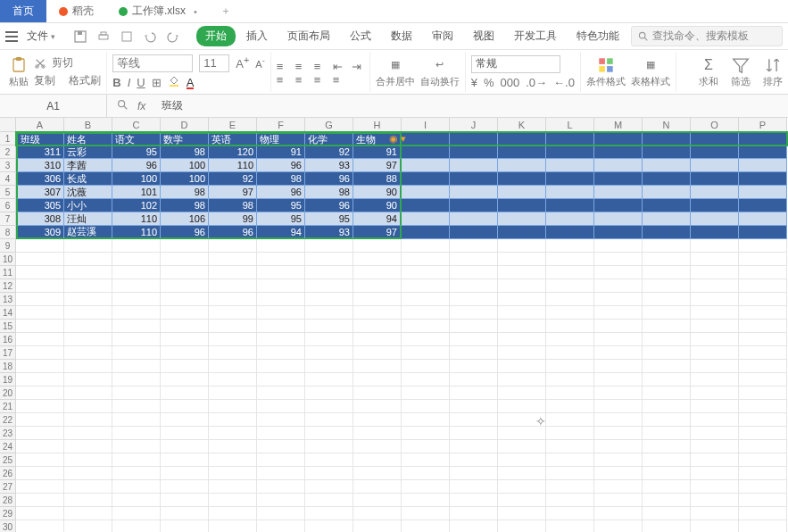 Image resolution: width=788 pixels, height=532 pixels. Describe the element at coordinates (763, 500) in the screenshot. I see `cell-P28` at that location.